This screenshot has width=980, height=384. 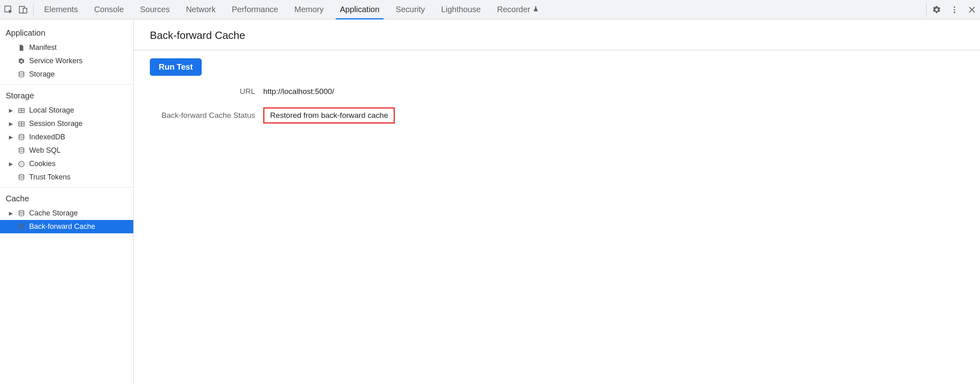 I want to click on sidebar-item-label: Web SQL, so click(x=45, y=151).